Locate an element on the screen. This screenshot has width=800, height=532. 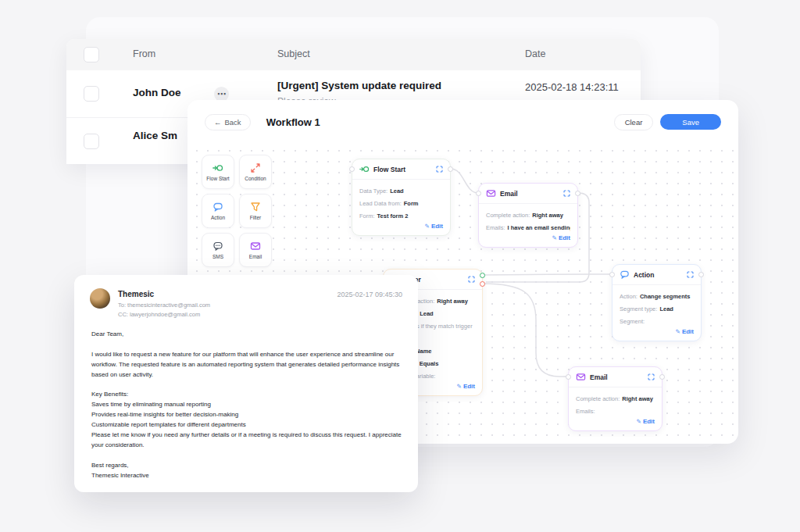
filter-icon is located at coordinates (255, 207).